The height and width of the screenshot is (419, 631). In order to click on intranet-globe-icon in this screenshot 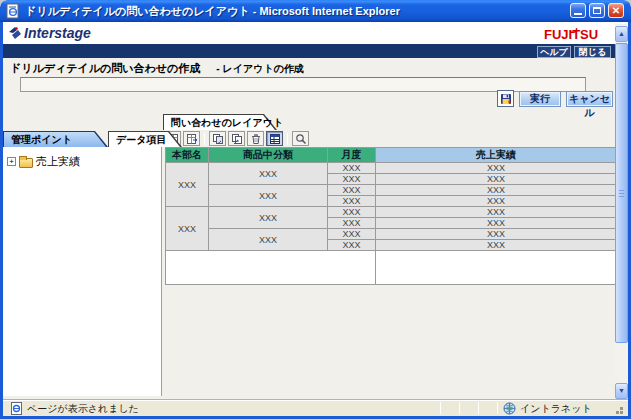, I will do `click(510, 408)`.